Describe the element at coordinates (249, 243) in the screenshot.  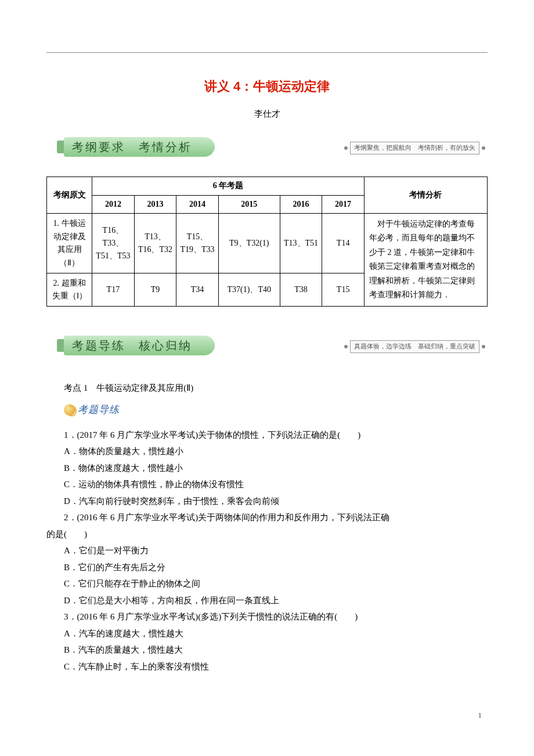
I see `row1-2015: T9、T32(1)` at that location.